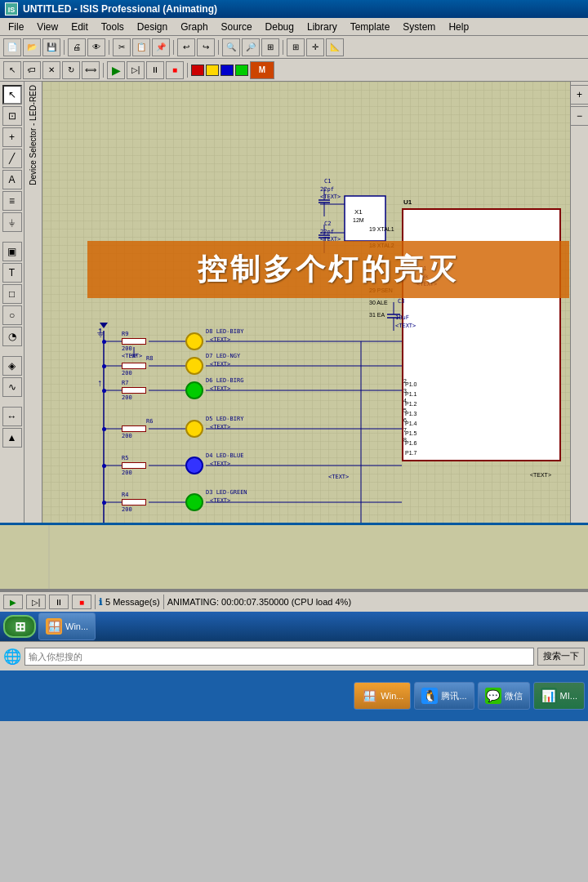 The width and height of the screenshot is (588, 882). I want to click on copy-button: 📋, so click(141, 47).